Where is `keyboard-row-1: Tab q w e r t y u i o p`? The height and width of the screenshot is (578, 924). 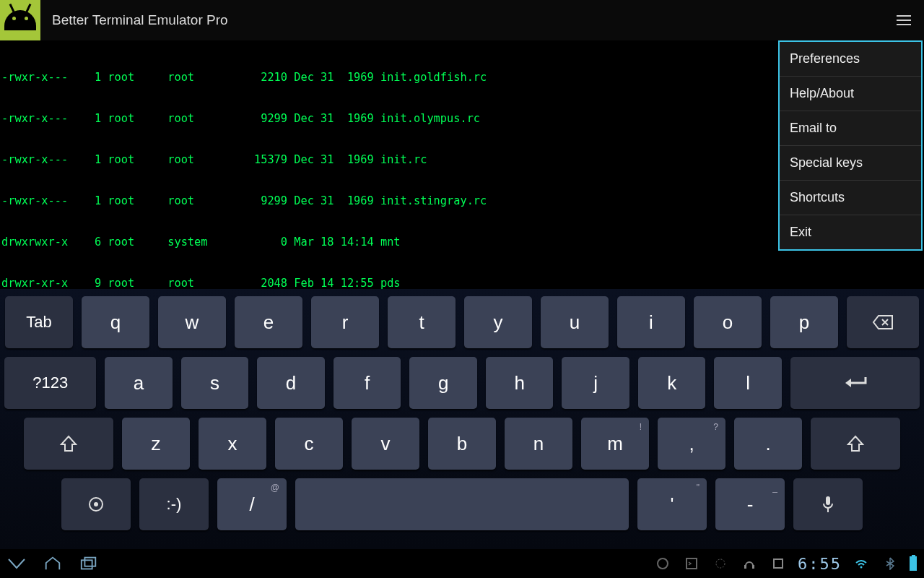 keyboard-row-1: Tab q w e r t y u i o p is located at coordinates (462, 322).